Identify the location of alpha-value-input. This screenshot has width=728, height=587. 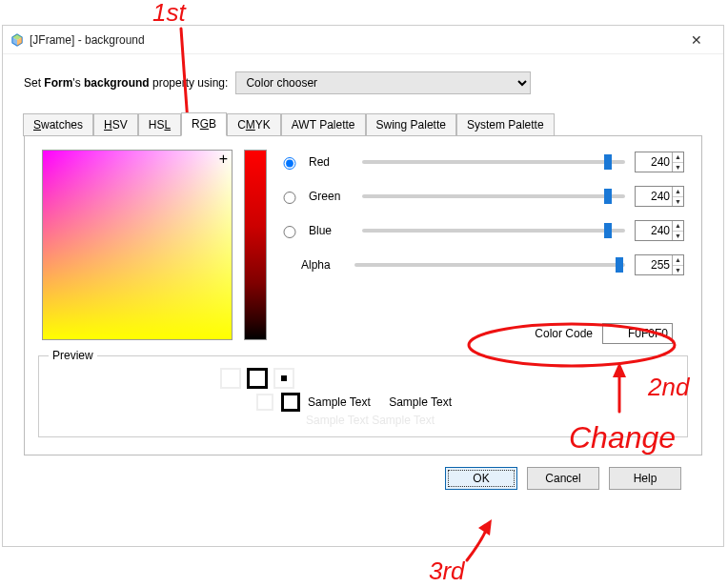
(654, 265).